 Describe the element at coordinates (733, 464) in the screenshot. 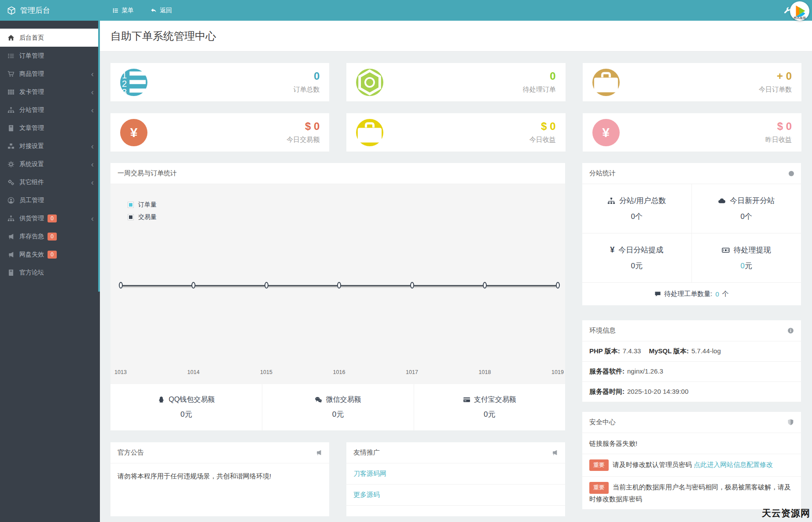

I see `config-link: 点此进入网站信息配置修改` at that location.